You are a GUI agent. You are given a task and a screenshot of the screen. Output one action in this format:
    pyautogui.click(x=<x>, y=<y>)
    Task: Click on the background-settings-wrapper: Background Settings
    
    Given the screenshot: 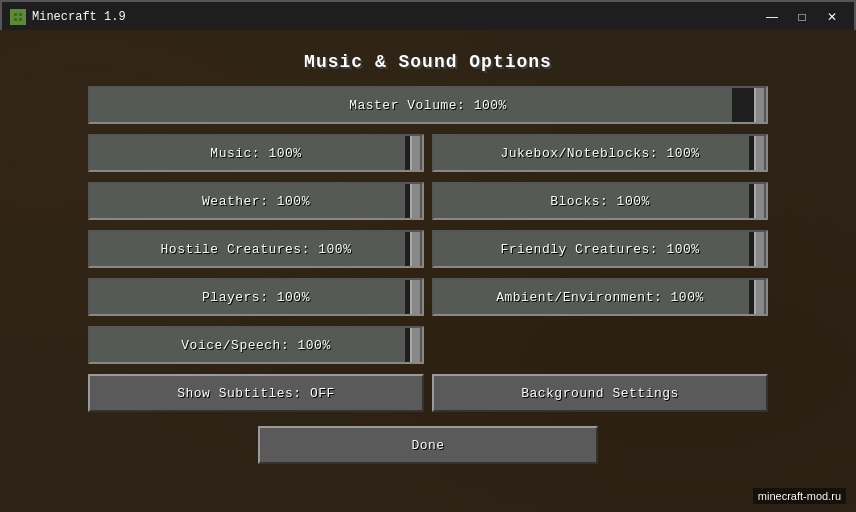 What is the action you would take?
    pyautogui.click(x=600, y=393)
    